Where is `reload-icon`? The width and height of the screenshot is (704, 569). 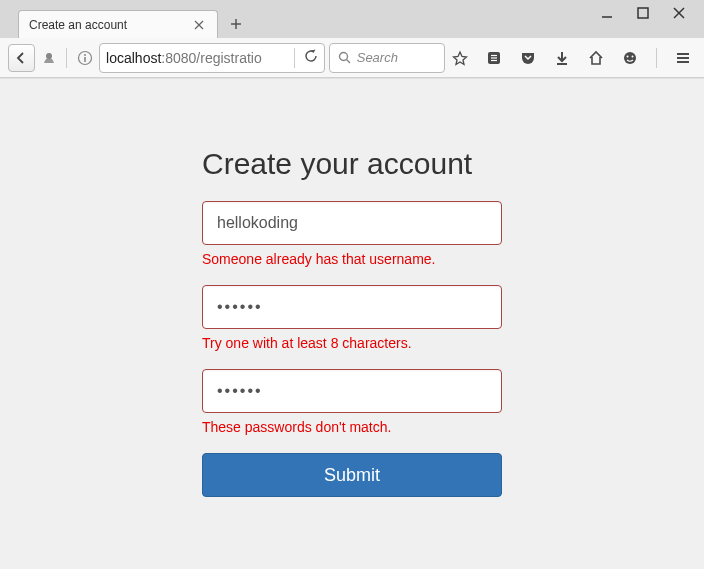
reload-icon is located at coordinates (311, 58).